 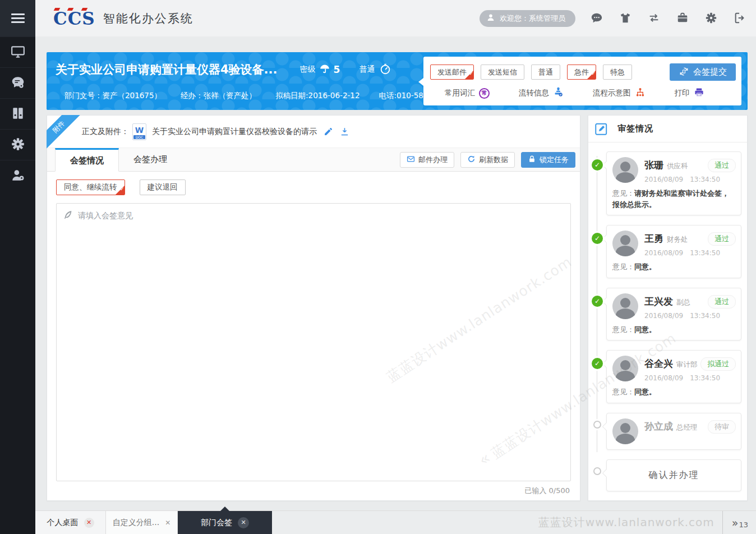 What do you see at coordinates (337, 70) in the screenshot?
I see `security-level-value: 5` at bounding box center [337, 70].